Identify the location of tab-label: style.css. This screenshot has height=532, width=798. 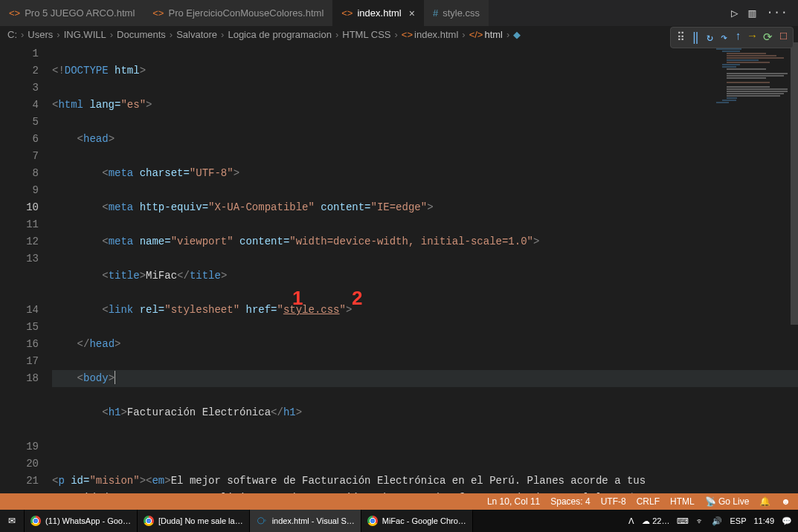
(461, 13).